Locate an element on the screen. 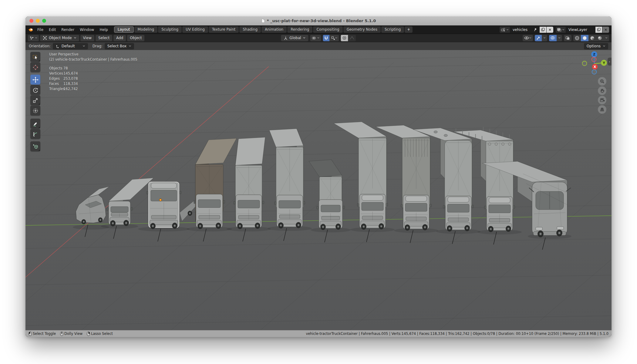 The width and height of the screenshot is (637, 364). gizmos-toggle is located at coordinates (538, 38).